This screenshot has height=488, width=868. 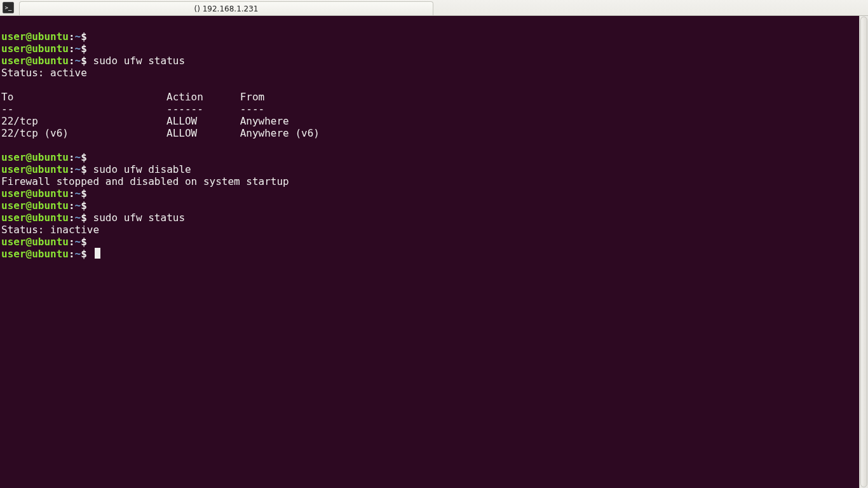 What do you see at coordinates (133, 109) in the screenshot?
I see `output-line: -- ------ ----` at bounding box center [133, 109].